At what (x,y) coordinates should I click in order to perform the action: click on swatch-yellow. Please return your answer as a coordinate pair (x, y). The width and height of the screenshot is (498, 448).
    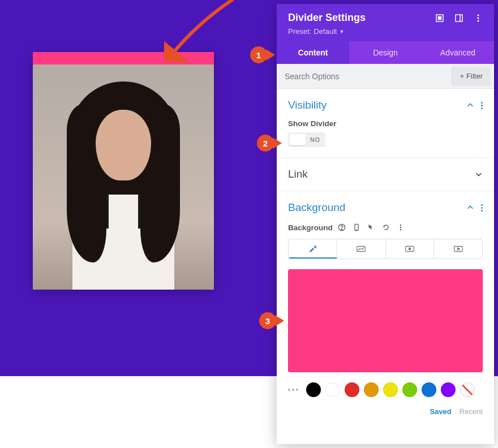
    Looking at the image, I should click on (390, 390).